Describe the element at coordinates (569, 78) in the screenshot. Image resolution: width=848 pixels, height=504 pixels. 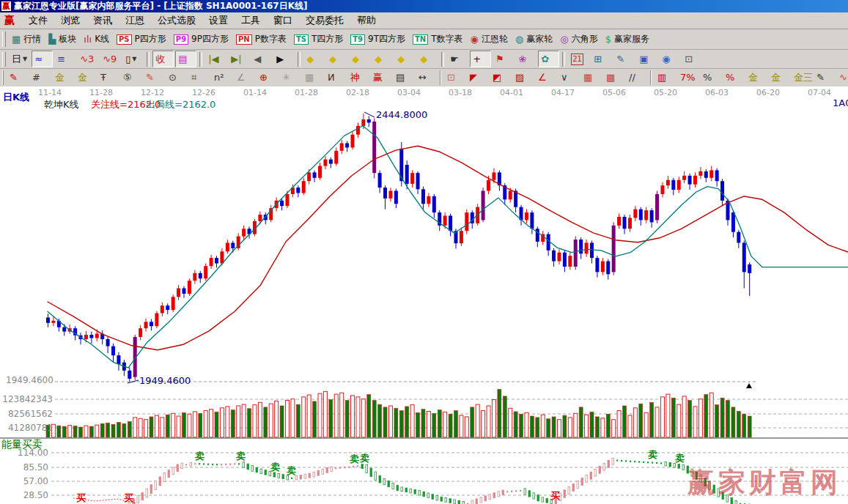
I see `vee-lines-button: ∨` at that location.